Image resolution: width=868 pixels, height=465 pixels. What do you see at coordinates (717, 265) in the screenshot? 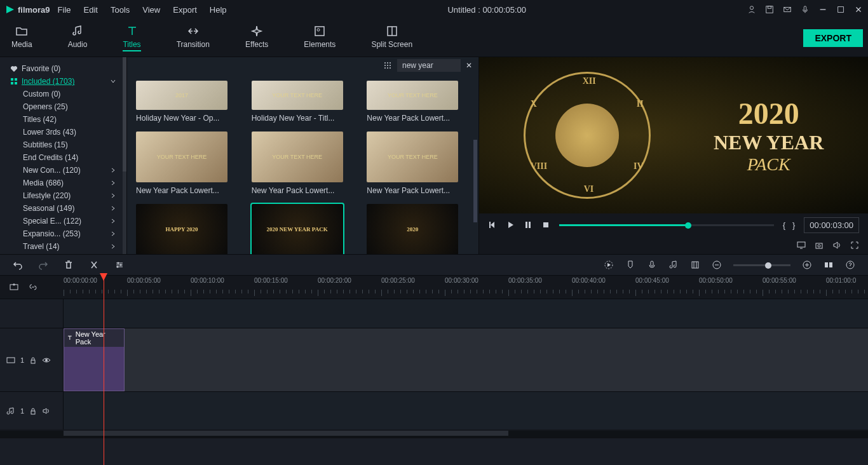
I see `zoom-out-icon` at bounding box center [717, 265].